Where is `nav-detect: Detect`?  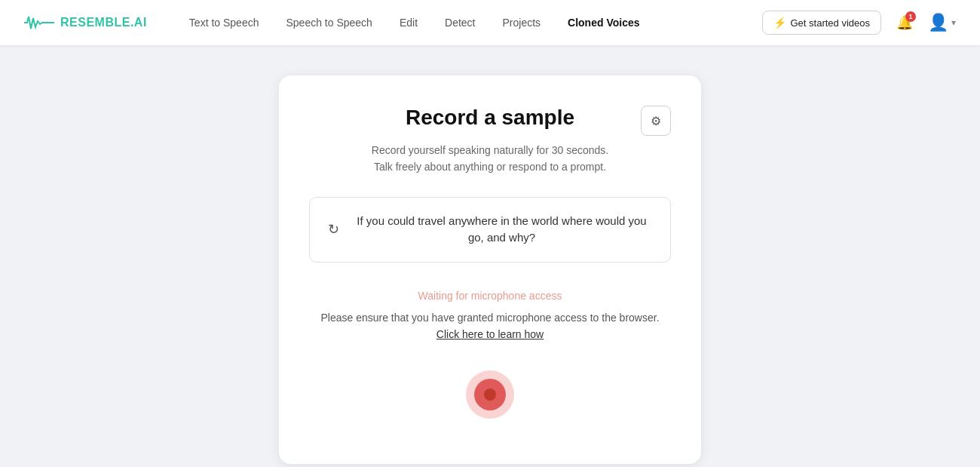 nav-detect: Detect is located at coordinates (460, 23).